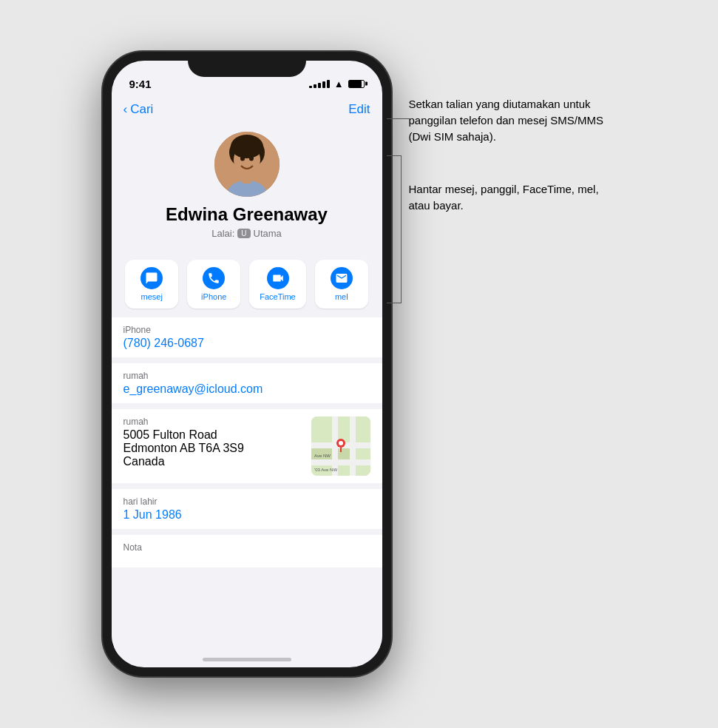 This screenshot has width=718, height=728. What do you see at coordinates (337, 84) in the screenshot?
I see `status-icons: ▲` at bounding box center [337, 84].